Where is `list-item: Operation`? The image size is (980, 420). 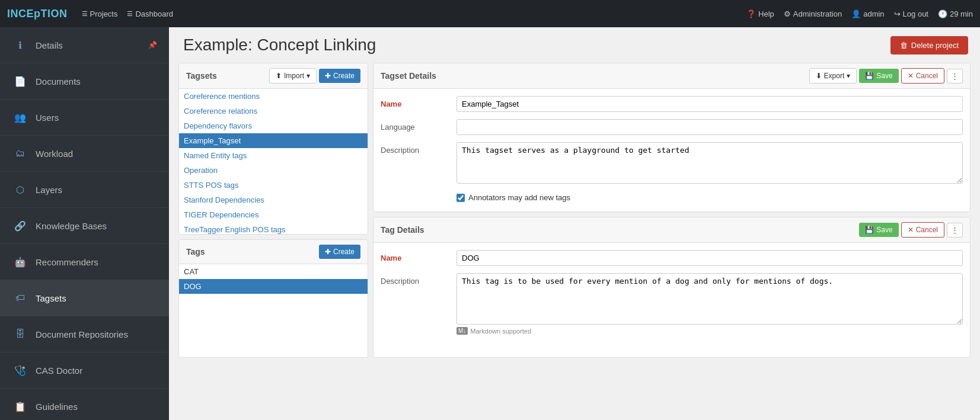
list-item: Operation is located at coordinates (273, 171).